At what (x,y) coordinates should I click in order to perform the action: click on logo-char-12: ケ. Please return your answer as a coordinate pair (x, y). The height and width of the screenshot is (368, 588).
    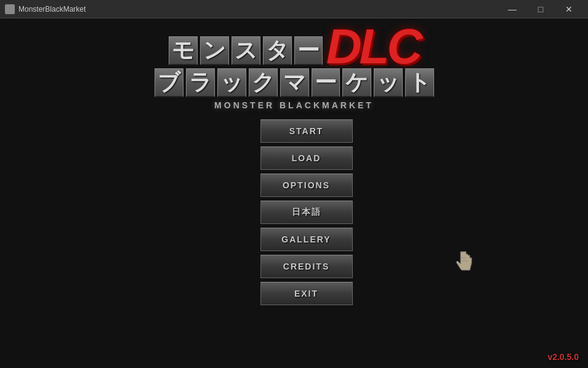
    Looking at the image, I should click on (357, 82).